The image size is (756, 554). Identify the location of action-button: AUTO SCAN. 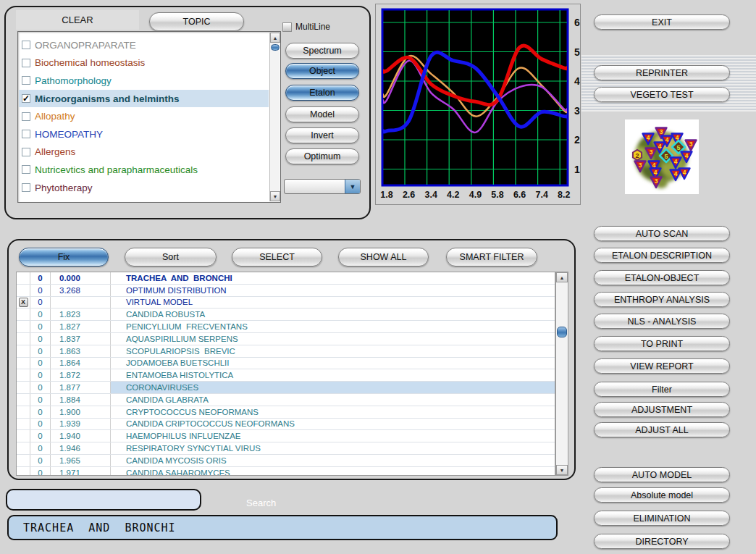
(662, 233).